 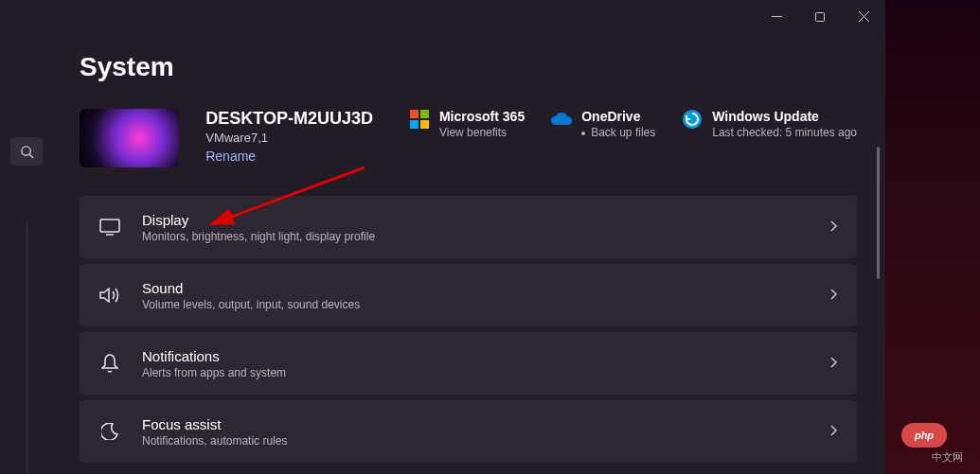 I want to click on item-title: Focus assist, so click(x=487, y=424).